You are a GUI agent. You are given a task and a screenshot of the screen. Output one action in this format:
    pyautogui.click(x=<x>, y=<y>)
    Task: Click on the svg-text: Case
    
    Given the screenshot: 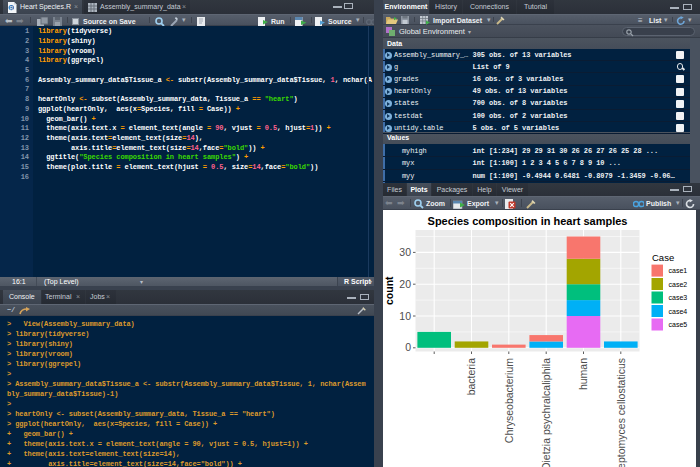 What is the action you would take?
    pyautogui.click(x=663, y=258)
    